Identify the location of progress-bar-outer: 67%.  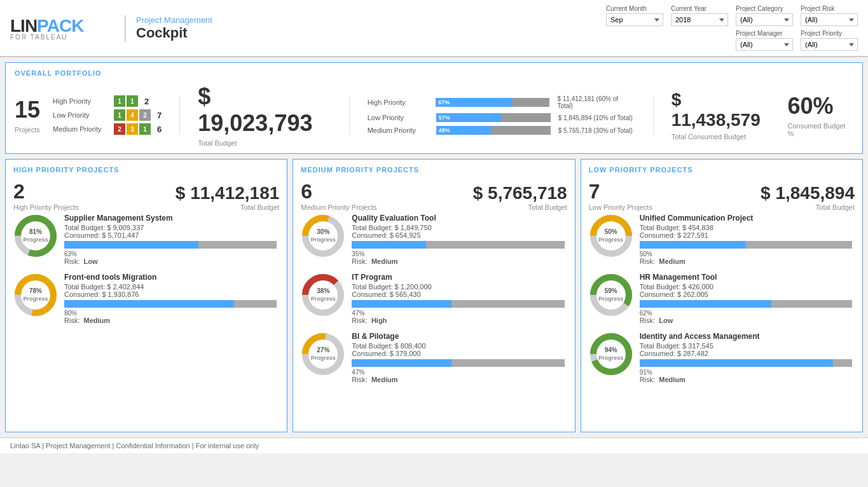
(492, 102).